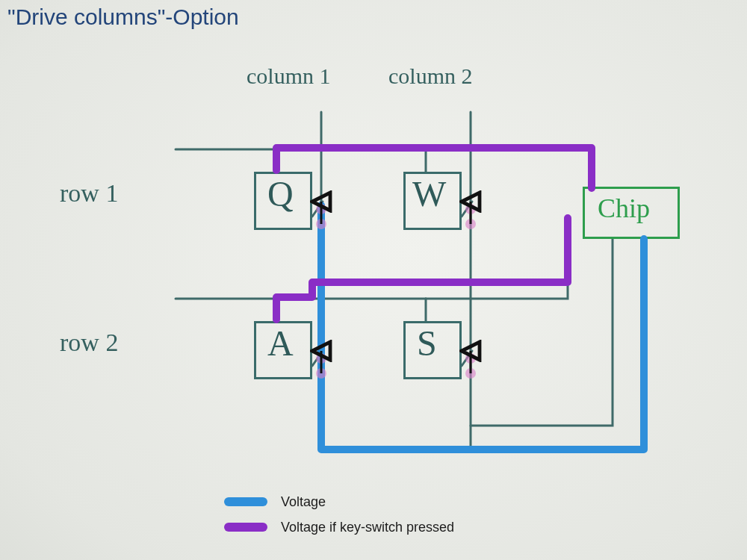 This screenshot has width=747, height=560. What do you see at coordinates (246, 527) in the screenshot?
I see `legend-voltage-pressed-swatch` at bounding box center [246, 527].